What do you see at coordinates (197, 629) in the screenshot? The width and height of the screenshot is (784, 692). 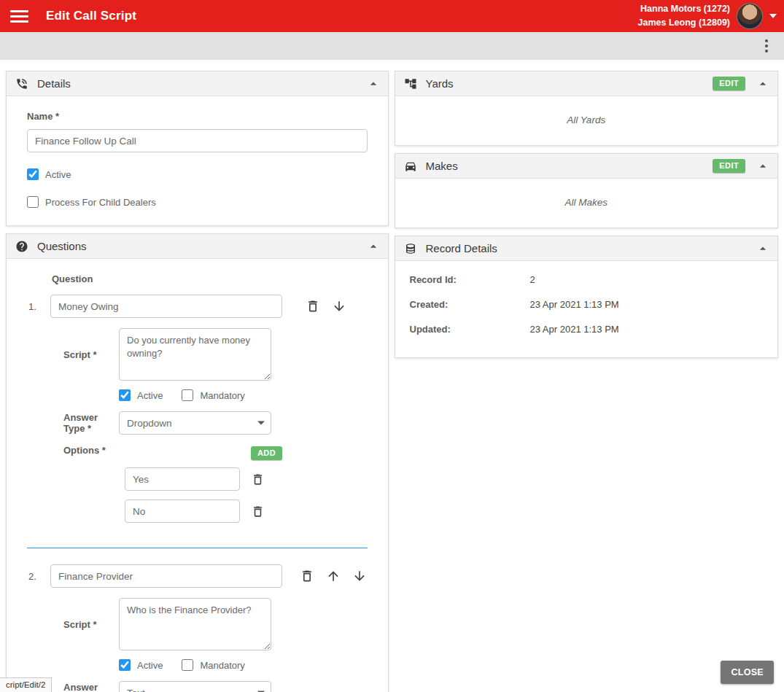 I see `question-block-2: 2. Script * Who is the Finance Provider?` at bounding box center [197, 629].